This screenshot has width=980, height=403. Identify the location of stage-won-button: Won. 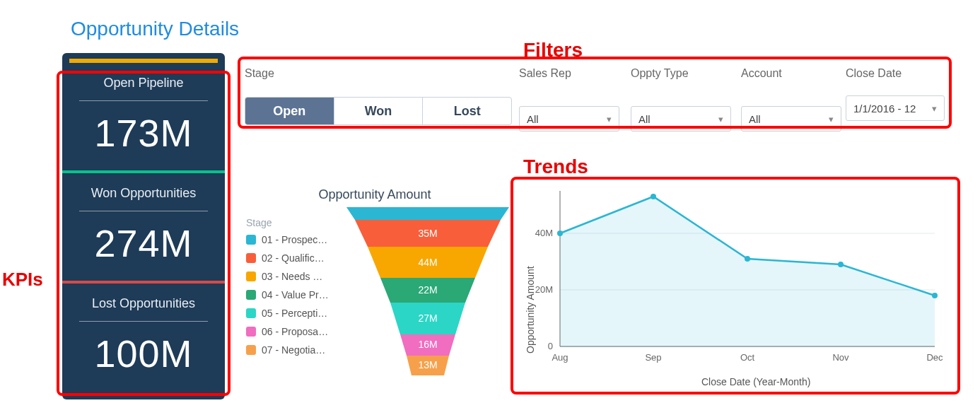
(379, 111).